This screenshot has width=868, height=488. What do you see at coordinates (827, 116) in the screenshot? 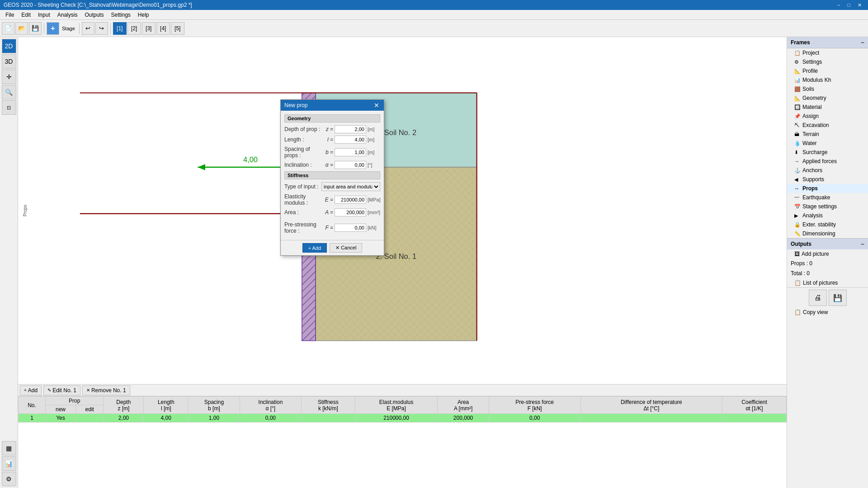
I see `frames-item-assign: 📌 Assign` at bounding box center [827, 116].